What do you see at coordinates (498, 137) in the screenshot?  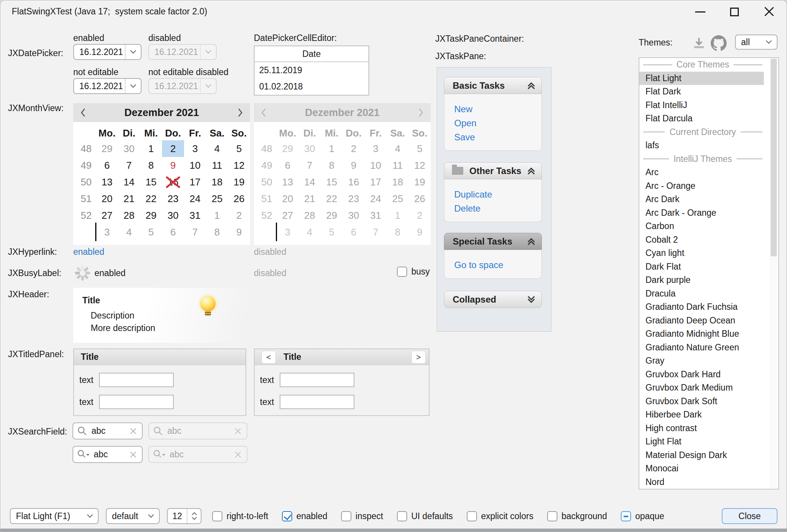 I see `taskpane-action-link: Save` at bounding box center [498, 137].